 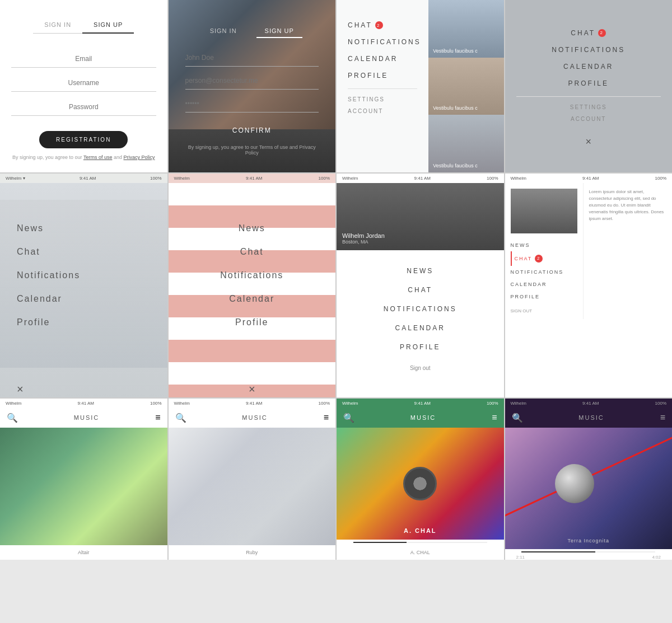 What do you see at coordinates (588, 50) in the screenshot?
I see `menu2-notifications: NOTIFICATIONS` at bounding box center [588, 50].